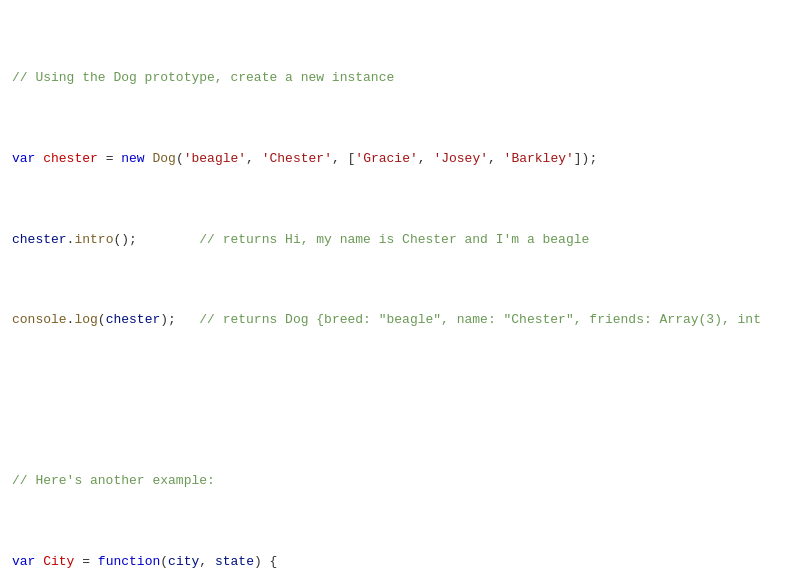 This screenshot has width=803, height=570. I want to click on line-4: console.log(chester); // returns Dog {br…, so click(402, 320).